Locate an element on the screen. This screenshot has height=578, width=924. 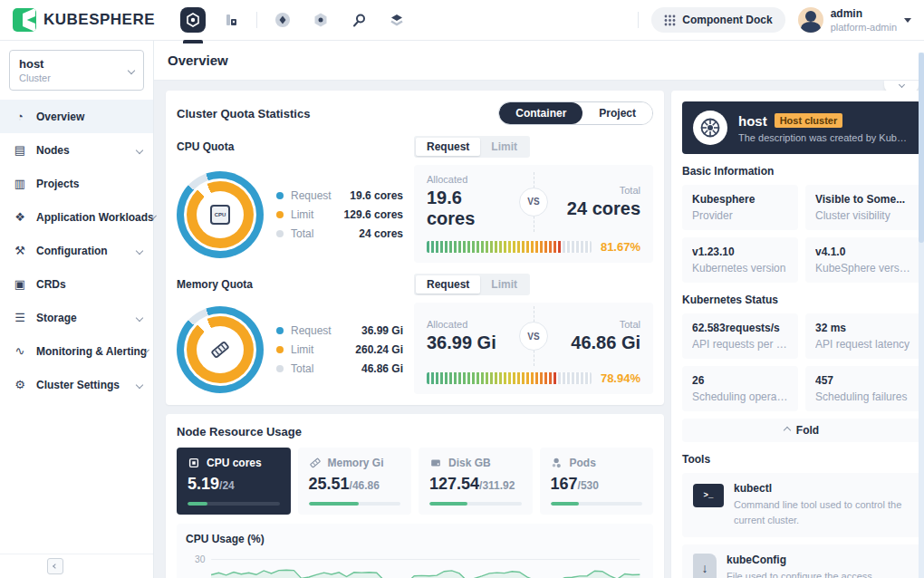
overview-icon: ◔ is located at coordinates (20, 116).